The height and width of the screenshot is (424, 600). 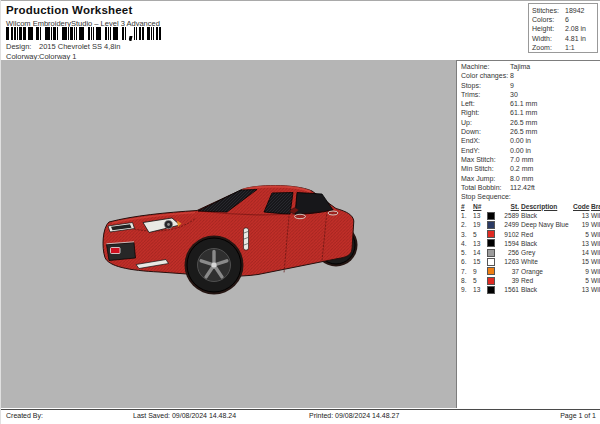 I want to click on stat-label: Colors:, so click(x=548, y=20).